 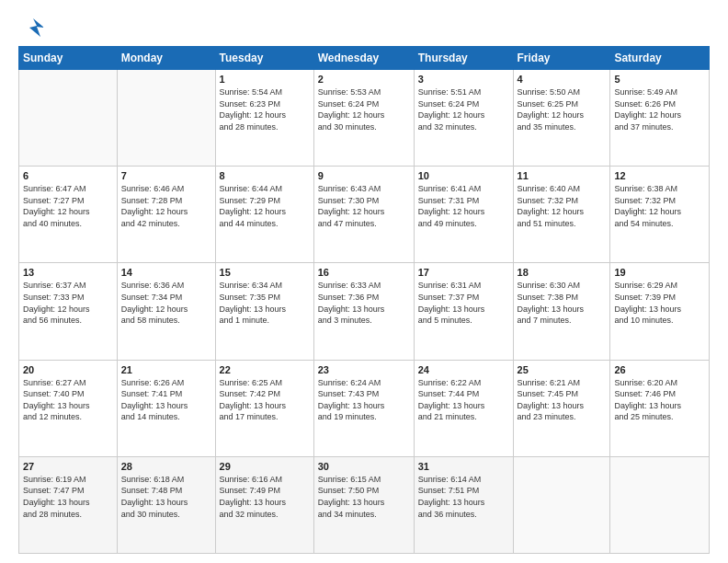 I want to click on day-info: Sunrise: 6:47 AM Sunset: 7:27 PM Dayligh…, so click(x=68, y=206).